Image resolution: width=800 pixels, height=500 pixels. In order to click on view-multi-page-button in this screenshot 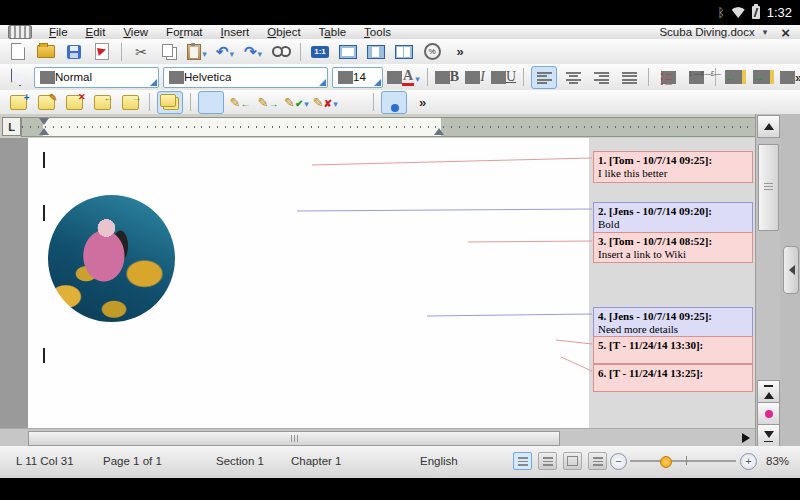, I will do `click(548, 461)`.